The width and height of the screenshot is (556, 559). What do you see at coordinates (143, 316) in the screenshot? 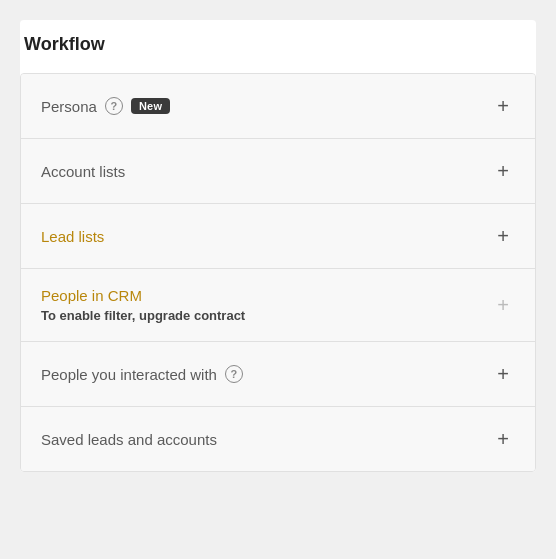
I see `upgrade-text-people-crm: To enable filter, upgrade contract` at bounding box center [143, 316].